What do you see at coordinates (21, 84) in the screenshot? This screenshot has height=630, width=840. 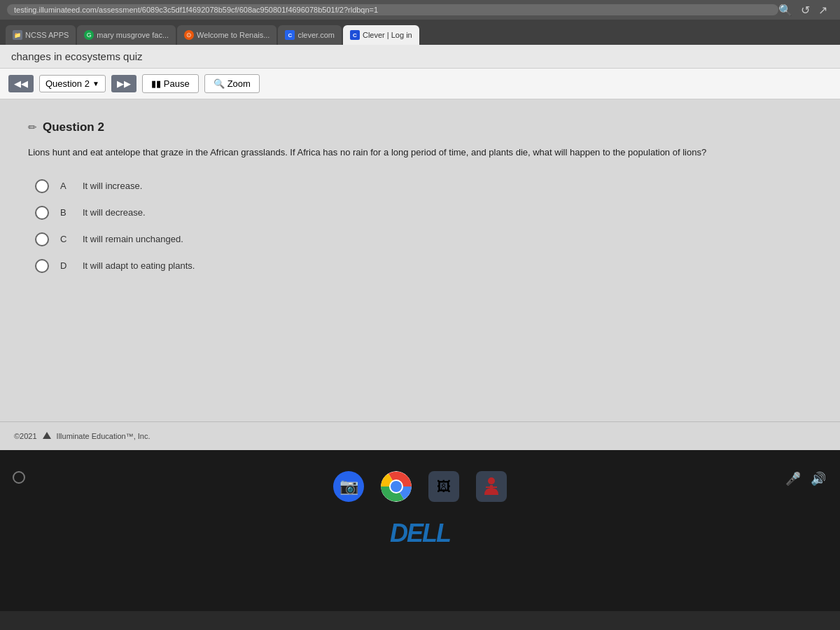 I see `prev-question-button: ◀◀` at bounding box center [21, 84].